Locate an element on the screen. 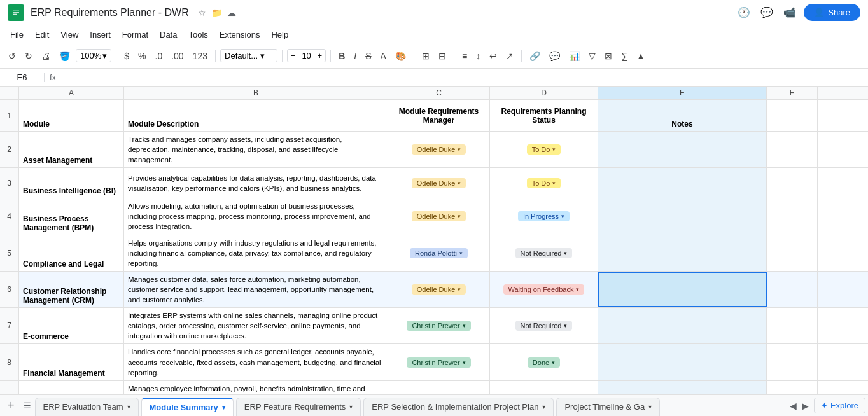 The width and height of the screenshot is (868, 416). cell-f1 is located at coordinates (792, 116).